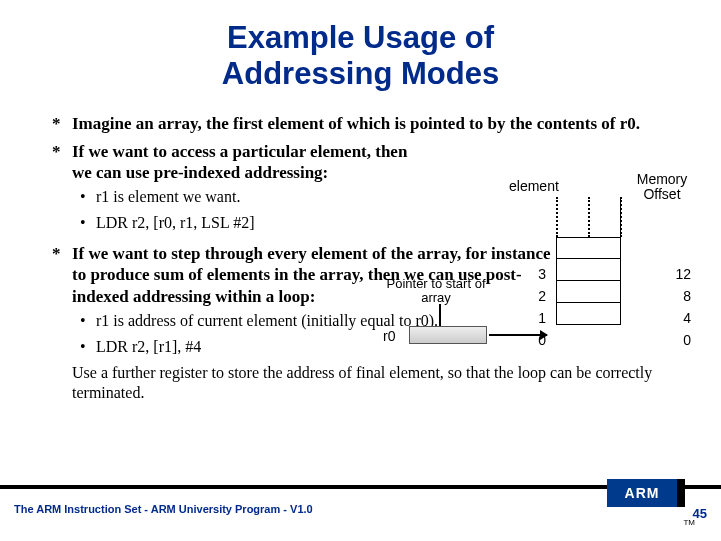 The image size is (721, 541). I want to click on array-diagram: element Memory Offset 3 2 1 0 12 8 4 0 P…, so click(571, 264).